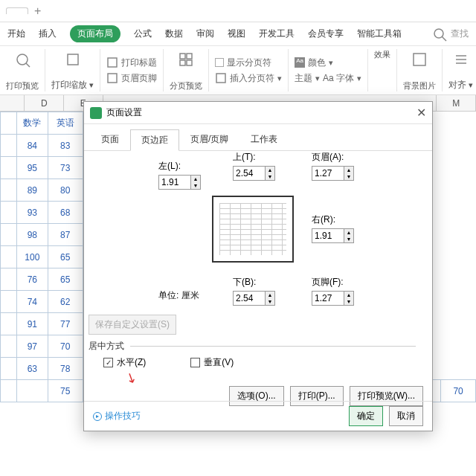  Describe the element at coordinates (326, 34) in the screenshot. I see `menu-member: 会员专享` at that location.